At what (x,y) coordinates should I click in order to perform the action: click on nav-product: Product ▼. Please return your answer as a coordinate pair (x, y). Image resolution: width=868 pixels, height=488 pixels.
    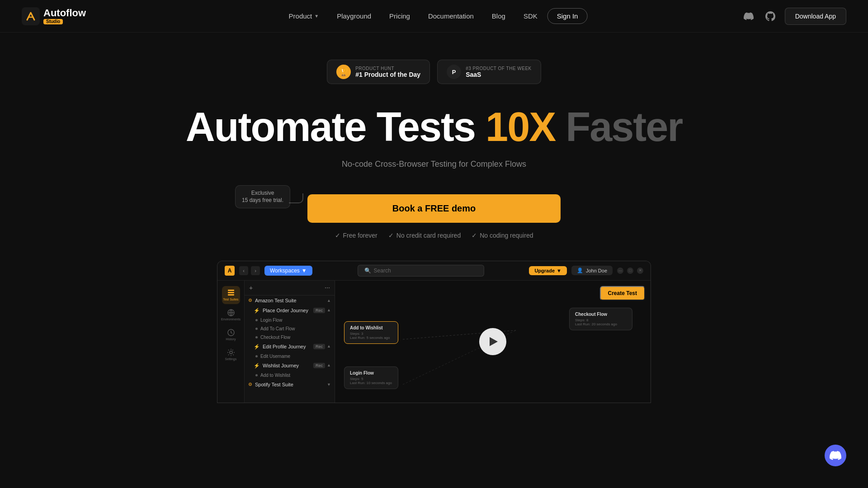
    Looking at the image, I should click on (304, 16).